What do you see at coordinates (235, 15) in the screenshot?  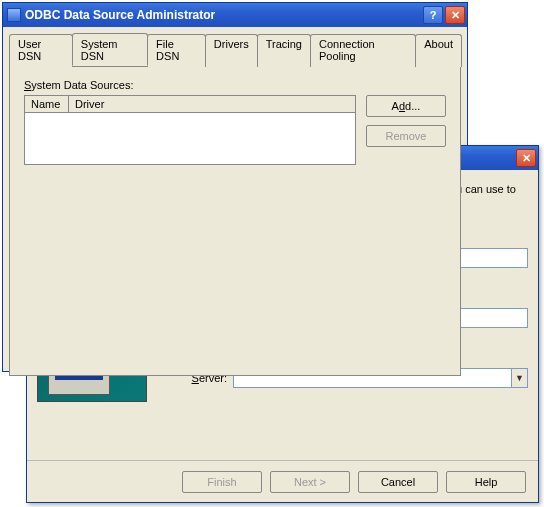 I see `admin-titlebar: ODBC Data Source Administrator ? ✕` at bounding box center [235, 15].